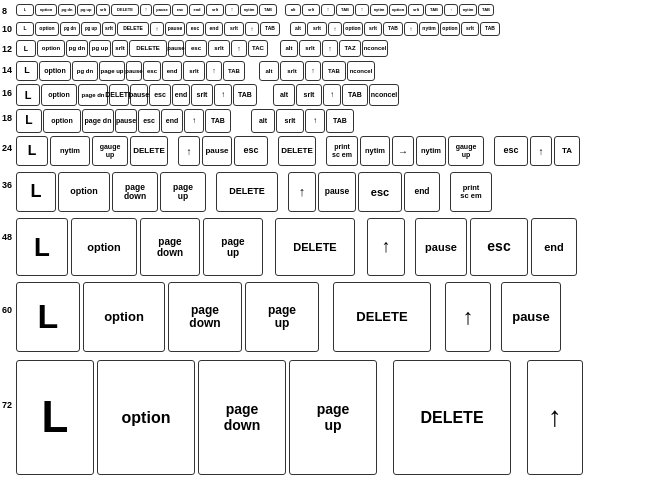 This screenshot has height=500, width=650. I want to click on key-row24-esc: esc, so click(251, 151).